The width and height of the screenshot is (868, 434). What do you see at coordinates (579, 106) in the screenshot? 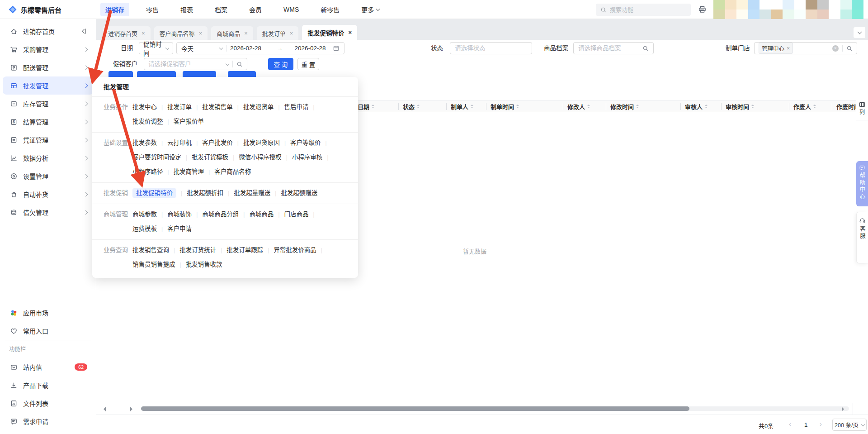
I see `column-header-修改人: 修改人` at bounding box center [579, 106].